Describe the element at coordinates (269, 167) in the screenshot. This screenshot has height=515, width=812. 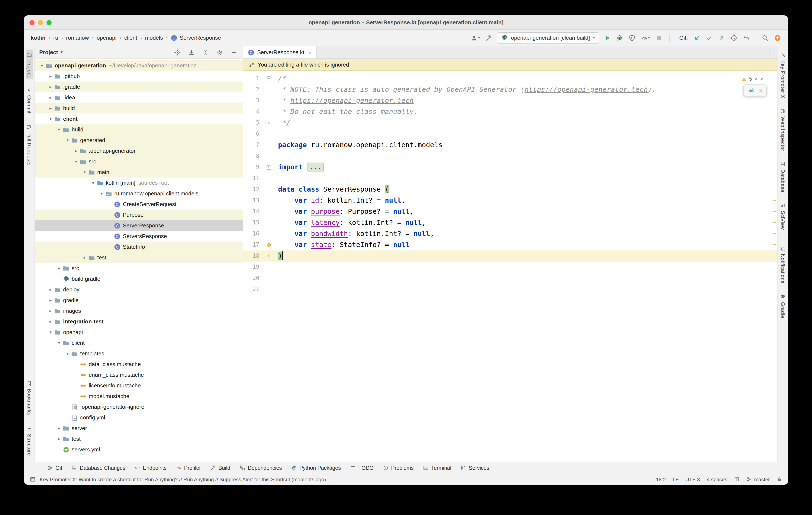
I see `fold-marker-closed: +` at that location.